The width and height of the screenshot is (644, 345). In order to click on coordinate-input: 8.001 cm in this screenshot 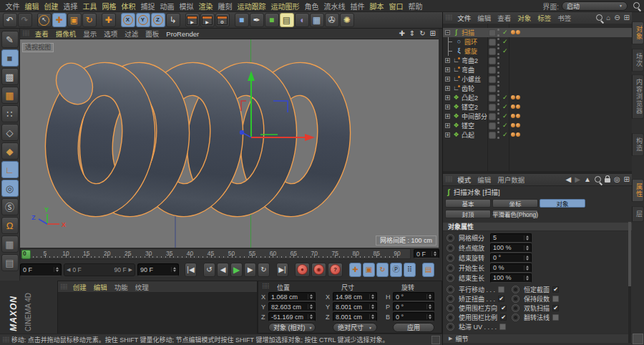, I will do `click(355, 316)`.